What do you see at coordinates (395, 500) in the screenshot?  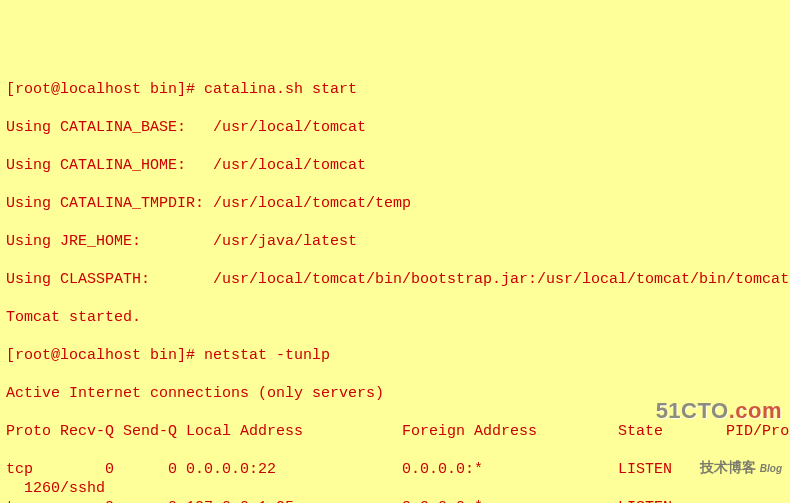 I see `netstat-row: tcp 0 0 127.0.0.1:25 0.0.0.0:* LISTEN` at bounding box center [395, 500].